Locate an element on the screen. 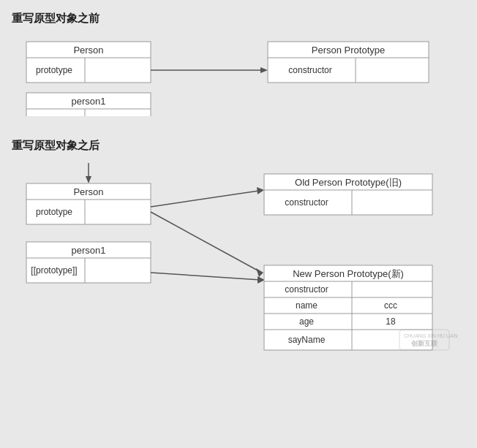  s2-new-name-label: name is located at coordinates (307, 305).